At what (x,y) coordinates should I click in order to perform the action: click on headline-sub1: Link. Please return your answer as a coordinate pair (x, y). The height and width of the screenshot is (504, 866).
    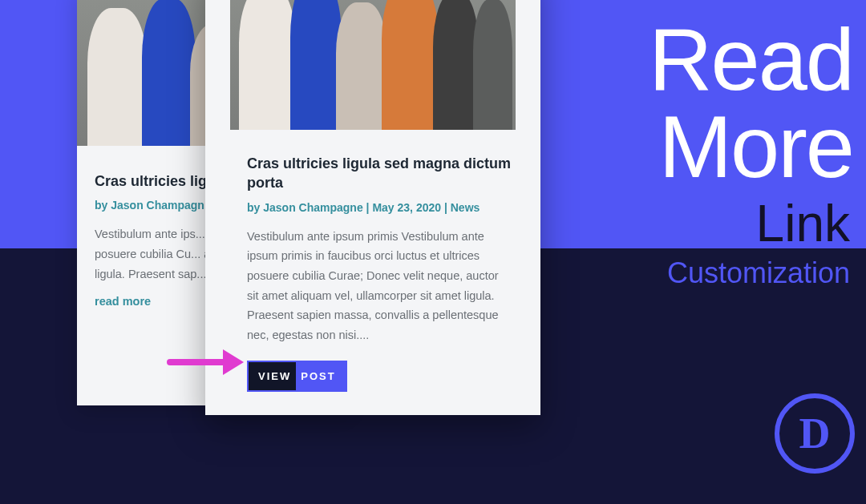
    Looking at the image, I should click on (803, 224).